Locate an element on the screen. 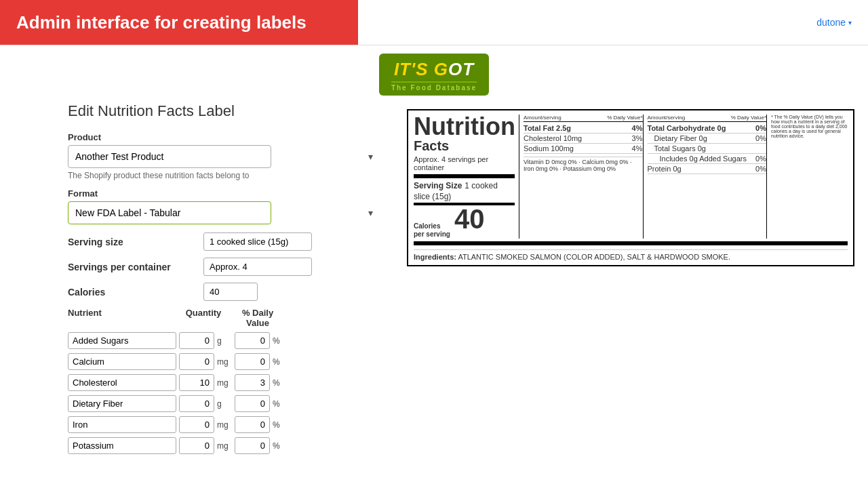  logo-its: IT'S is located at coordinates (414, 69).